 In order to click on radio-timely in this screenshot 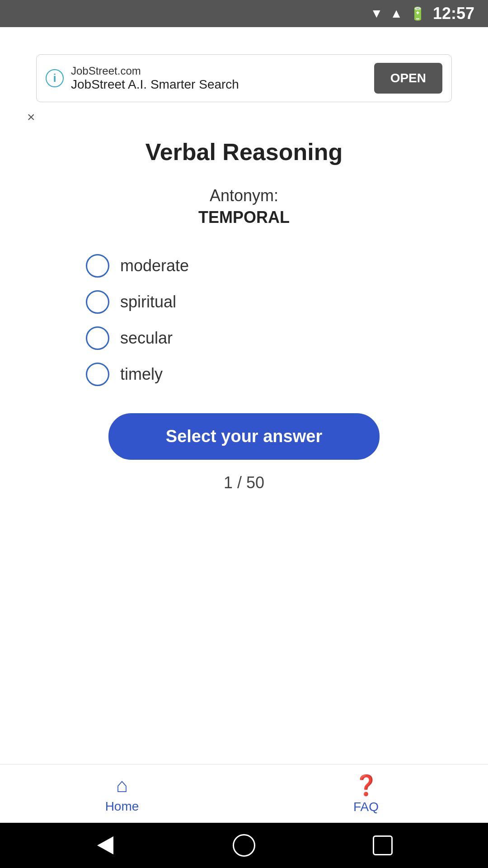, I will do `click(98, 374)`.